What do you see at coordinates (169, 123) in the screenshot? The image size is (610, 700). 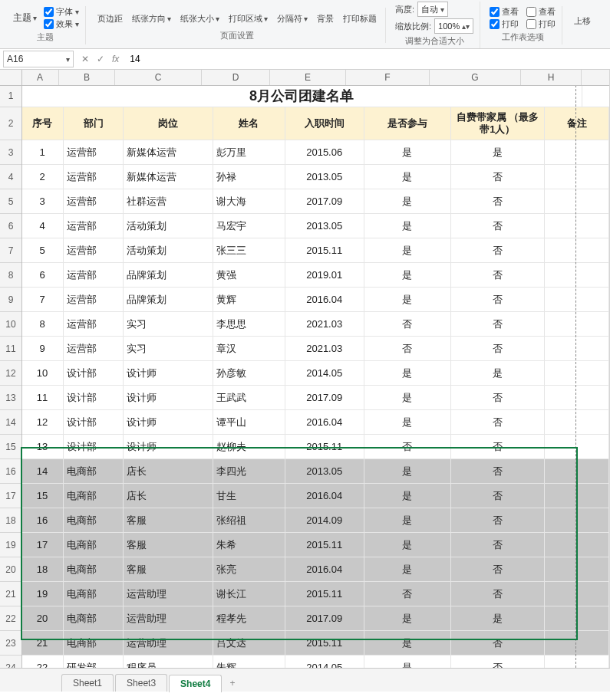 I see `table-header: 岗位` at bounding box center [169, 123].